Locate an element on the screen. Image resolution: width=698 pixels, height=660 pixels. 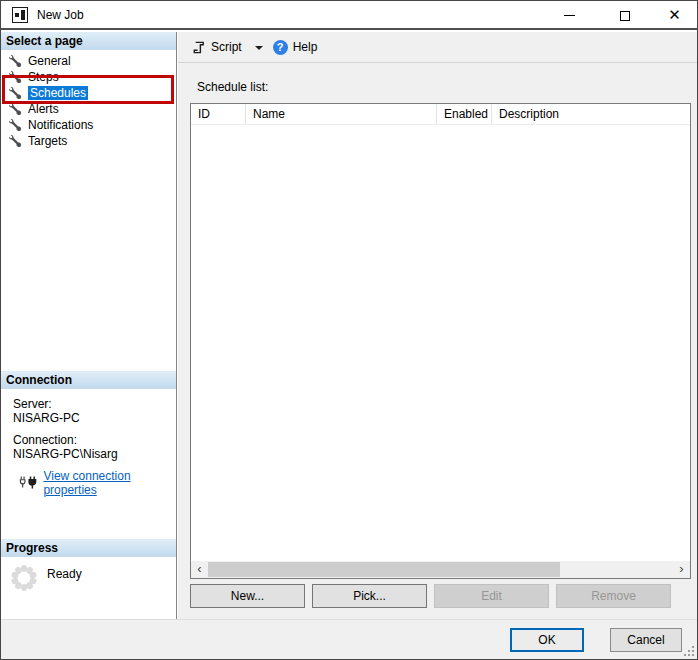
new-button: New... is located at coordinates (248, 596).